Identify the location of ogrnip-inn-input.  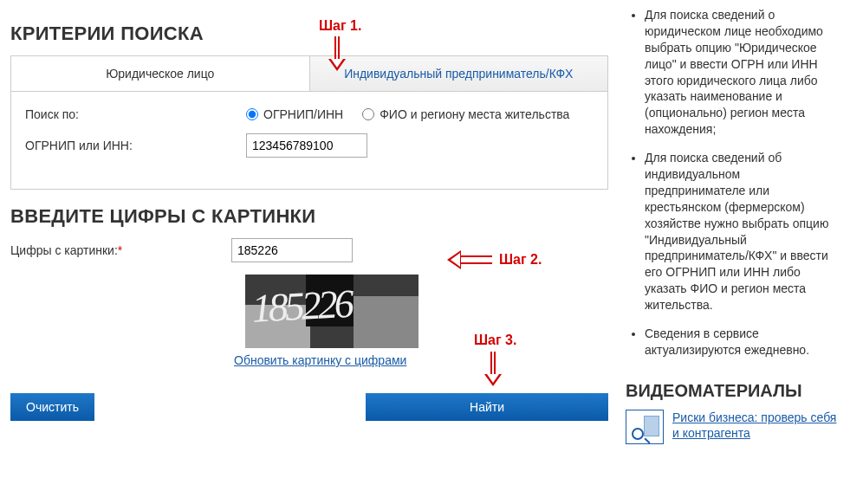
(307, 145).